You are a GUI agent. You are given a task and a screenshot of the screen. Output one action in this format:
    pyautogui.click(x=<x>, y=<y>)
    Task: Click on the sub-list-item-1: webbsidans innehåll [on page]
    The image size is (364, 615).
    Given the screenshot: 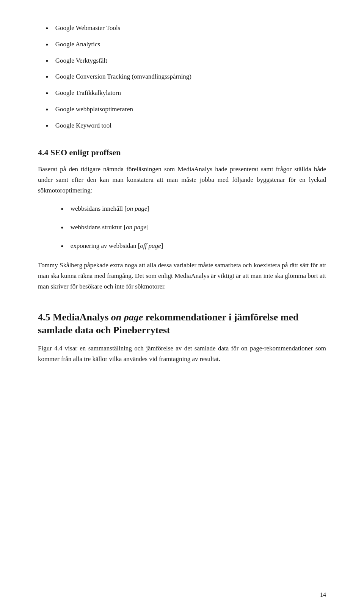 What is the action you would take?
    pyautogui.click(x=193, y=210)
    